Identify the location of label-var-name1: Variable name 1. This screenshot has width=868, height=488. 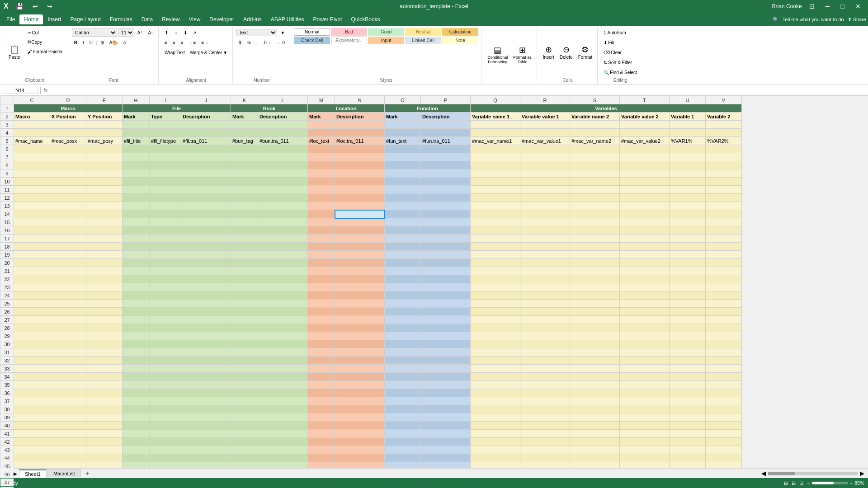
(495, 117).